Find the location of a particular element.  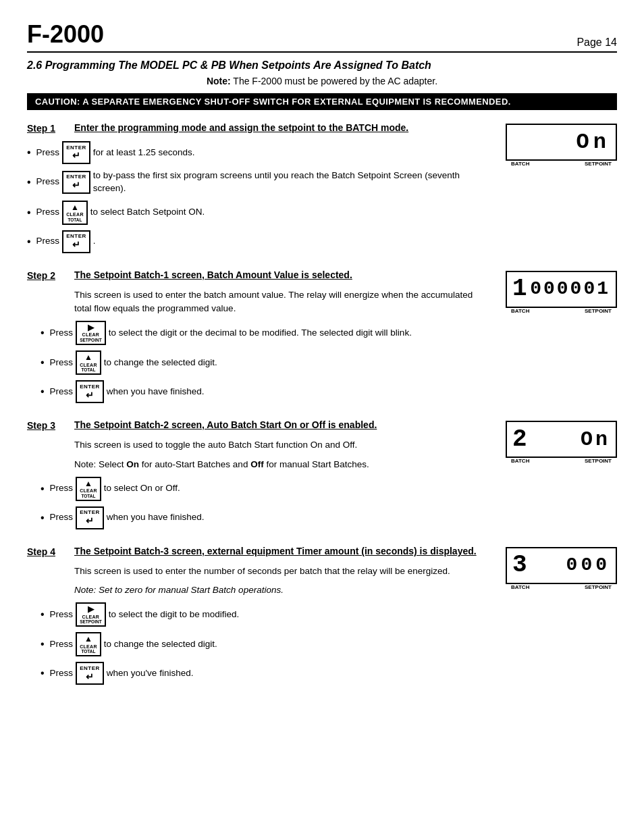

step2-bullets: Press ▶ CLEAR SETPOINT to select the dig… is located at coordinates (266, 362).